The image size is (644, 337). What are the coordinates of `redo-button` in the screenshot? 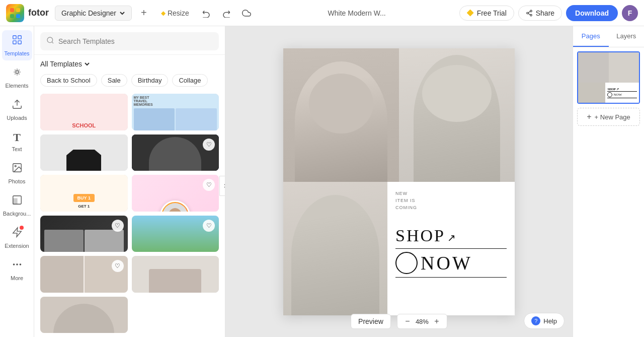 It's located at (226, 13).